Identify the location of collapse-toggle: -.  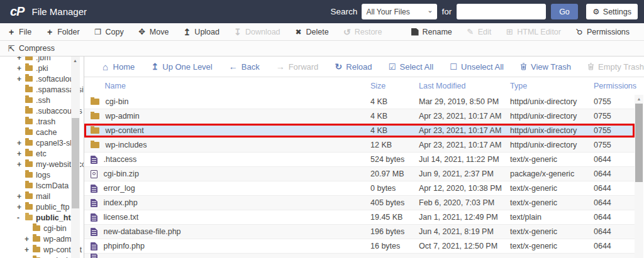
(21, 218).